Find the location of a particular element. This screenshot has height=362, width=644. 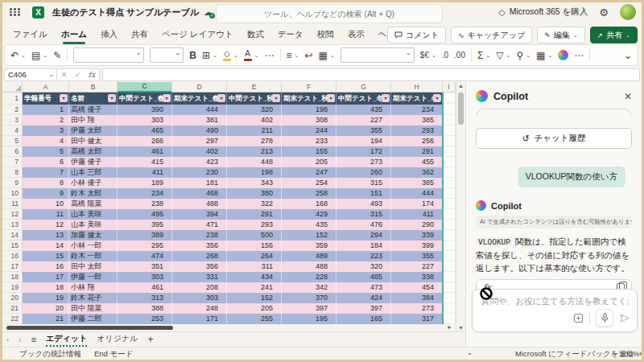

cell: 7 is located at coordinates (46, 172).